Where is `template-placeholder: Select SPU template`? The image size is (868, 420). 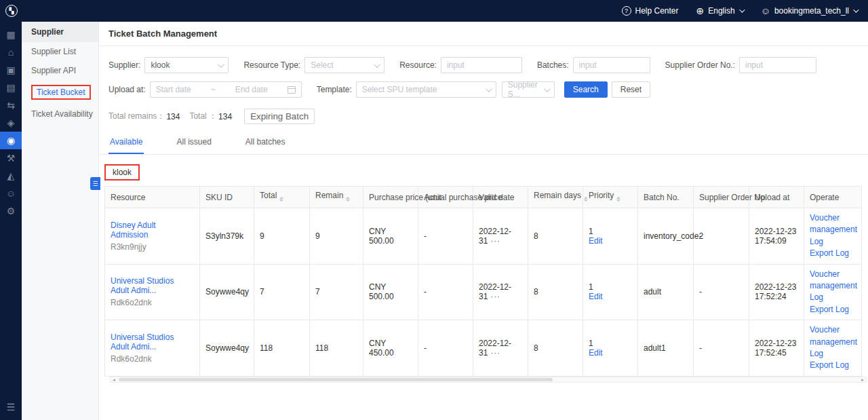 template-placeholder: Select SPU template is located at coordinates (400, 90).